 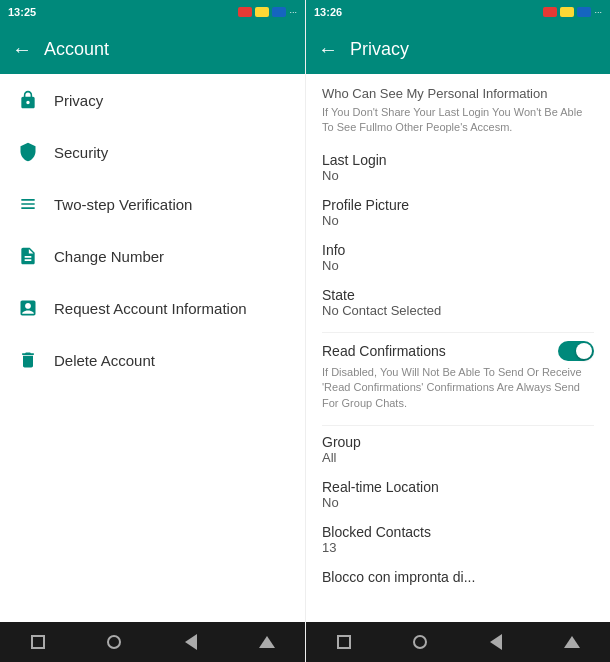 I want to click on header-left: ← Account, so click(x=152, y=49).